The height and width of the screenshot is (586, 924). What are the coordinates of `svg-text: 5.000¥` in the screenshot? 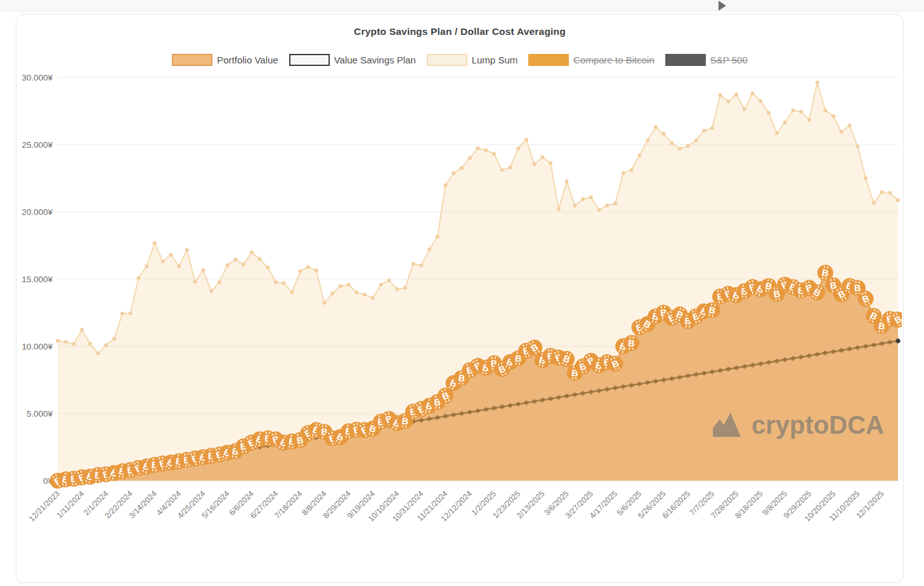 It's located at (40, 413).